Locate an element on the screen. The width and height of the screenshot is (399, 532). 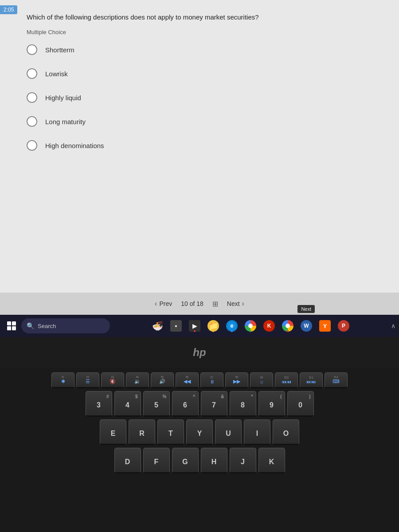
asdf-key-row: D F G H J K is located at coordinates (200, 461).